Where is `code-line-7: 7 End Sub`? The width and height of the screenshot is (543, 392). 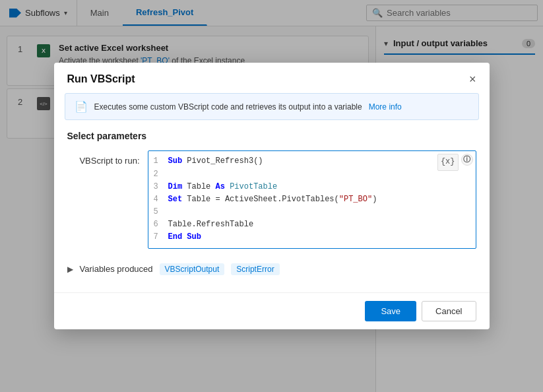 code-line-7: 7 End Sub is located at coordinates (312, 238).